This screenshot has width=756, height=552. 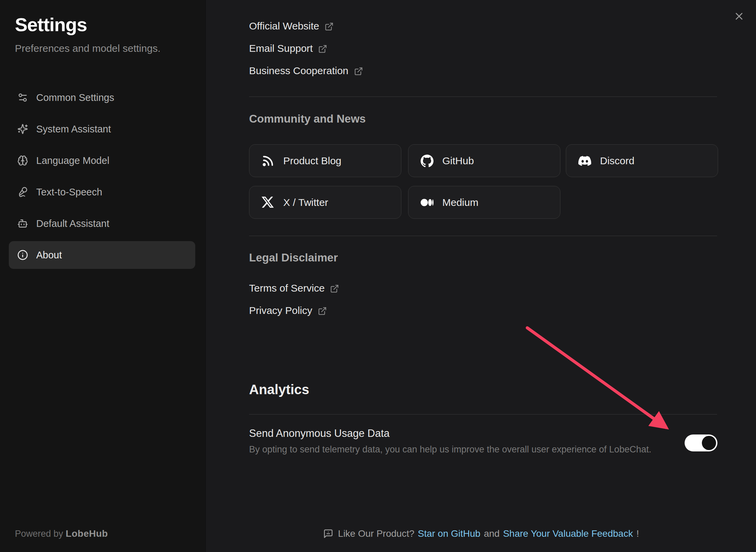 I want to click on discord-button: Discord, so click(x=642, y=161).